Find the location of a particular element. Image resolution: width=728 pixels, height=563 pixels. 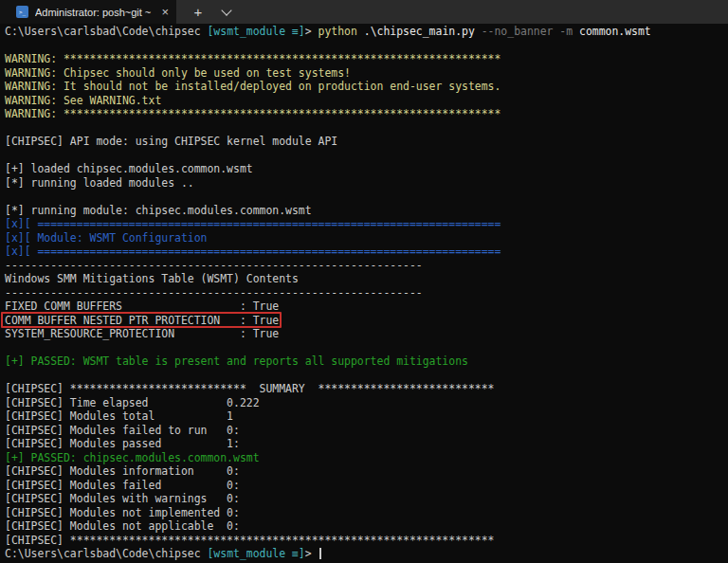

close-icon: × is located at coordinates (165, 11).